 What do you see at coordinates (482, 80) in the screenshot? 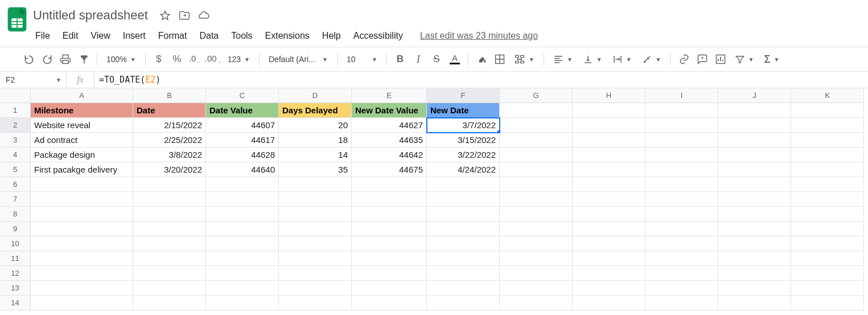
I see `formula-bar: =TO_DATE(E2)` at bounding box center [482, 80].